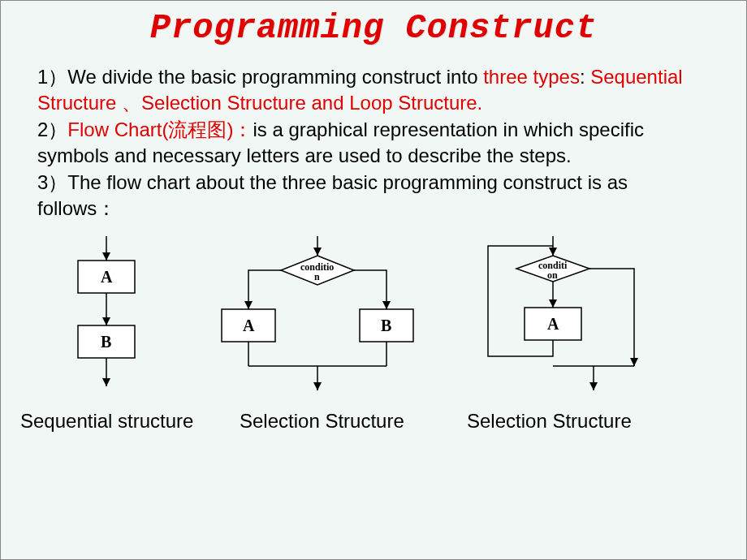  I want to click on loop-cond-2: on, so click(552, 275).